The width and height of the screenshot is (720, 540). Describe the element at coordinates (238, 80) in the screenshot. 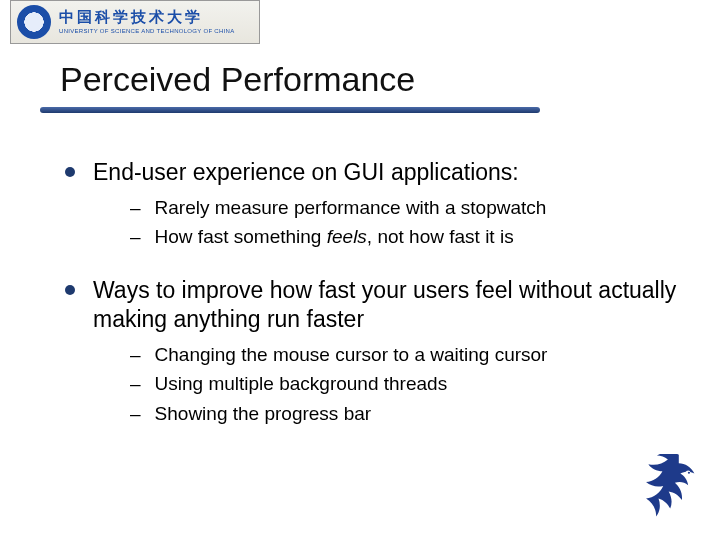

I see `slide-title: Perceived Performance` at that location.